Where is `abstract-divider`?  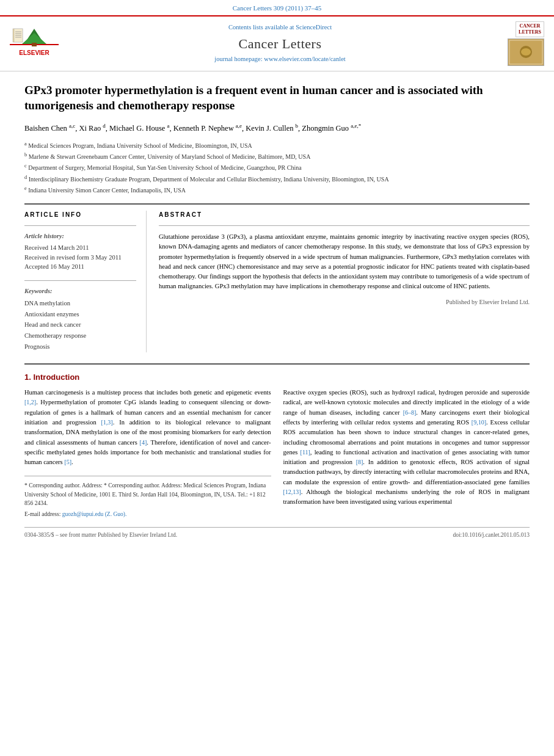 abstract-divider is located at coordinates (344, 226).